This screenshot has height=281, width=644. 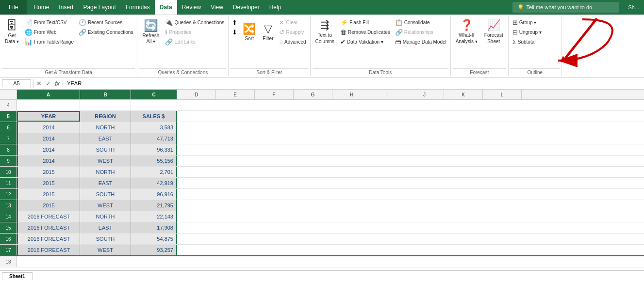 What do you see at coordinates (49, 94) in the screenshot?
I see `col-header-A: A` at bounding box center [49, 94].